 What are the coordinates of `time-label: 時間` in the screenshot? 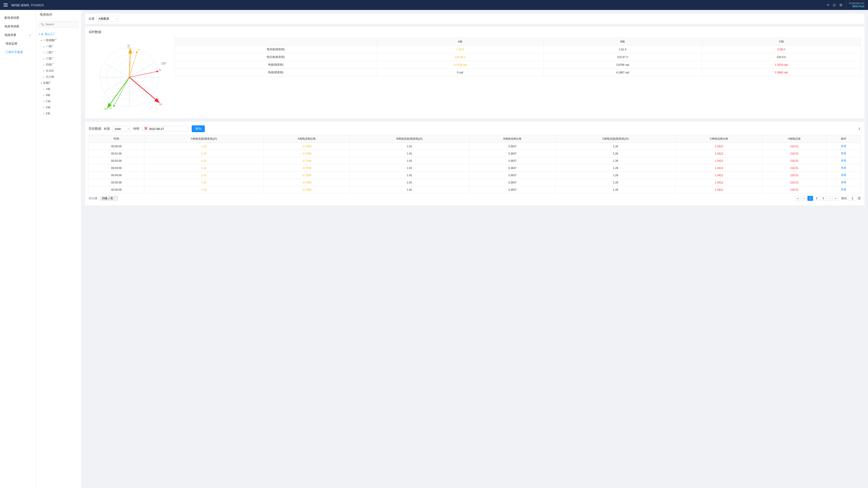 It's located at (136, 129).